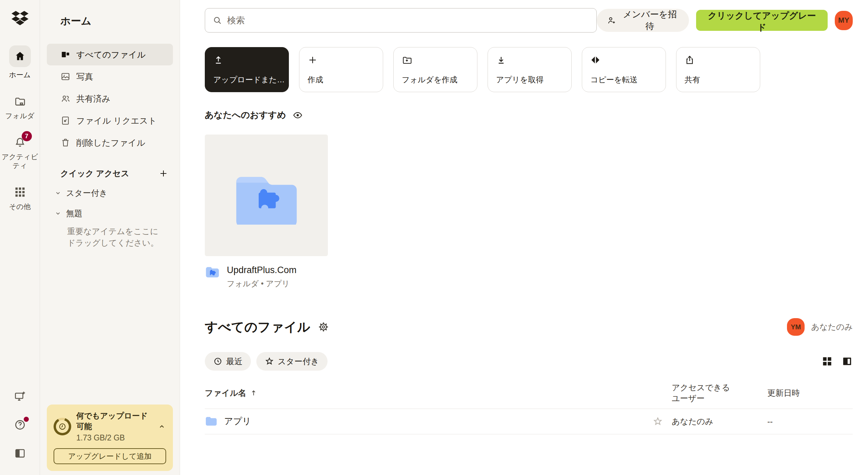 The width and height of the screenshot is (868, 475). Describe the element at coordinates (218, 60) in the screenshot. I see `upload-icon` at that location.